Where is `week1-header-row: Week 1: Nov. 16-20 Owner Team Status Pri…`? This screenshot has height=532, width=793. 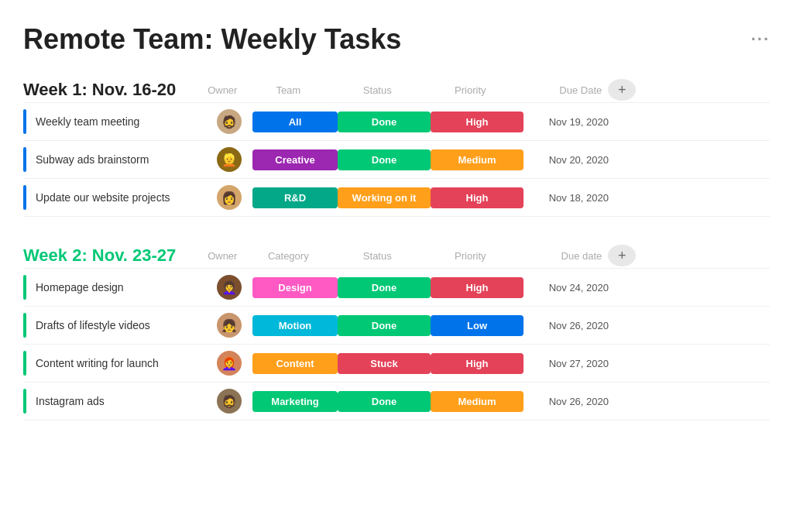 week1-header-row: Week 1: Nov. 16-20 Owner Team Status Pri… is located at coordinates (396, 90).